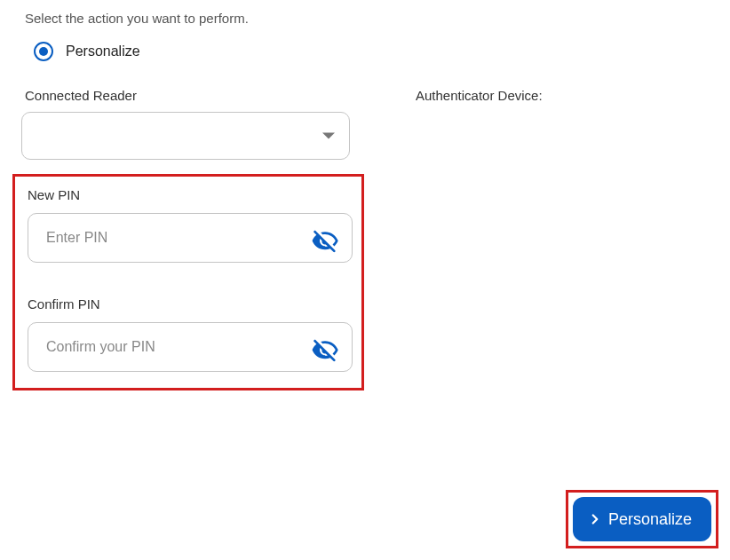 The height and width of the screenshot is (560, 730). I want to click on confirm-pin-input-wrap, so click(190, 347).